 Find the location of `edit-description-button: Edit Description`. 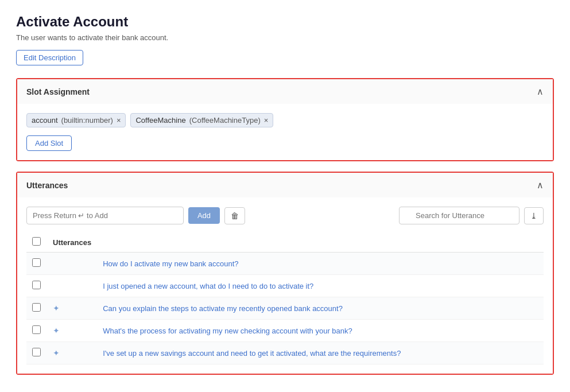

edit-description-button: Edit Description is located at coordinates (49, 57).